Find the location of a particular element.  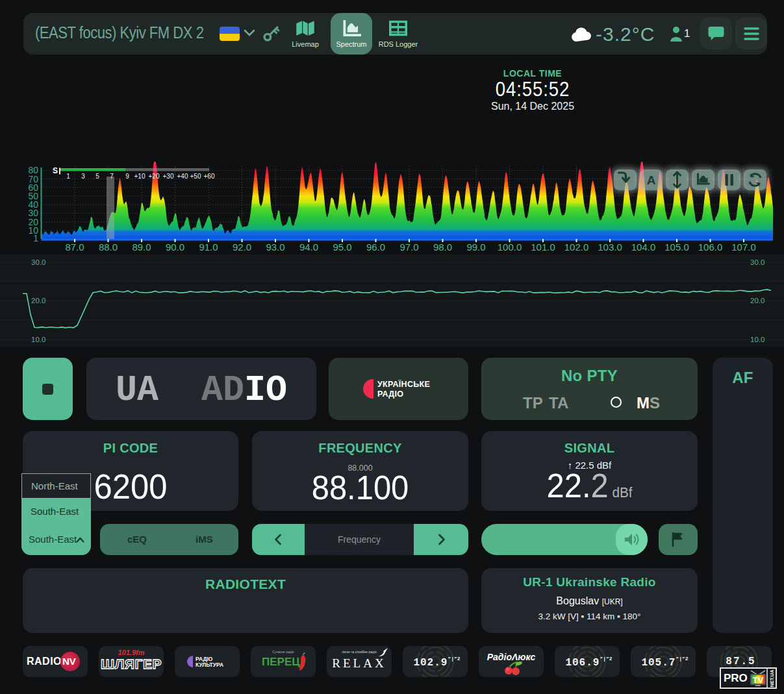

svg-text: 105.0 is located at coordinates (677, 247).